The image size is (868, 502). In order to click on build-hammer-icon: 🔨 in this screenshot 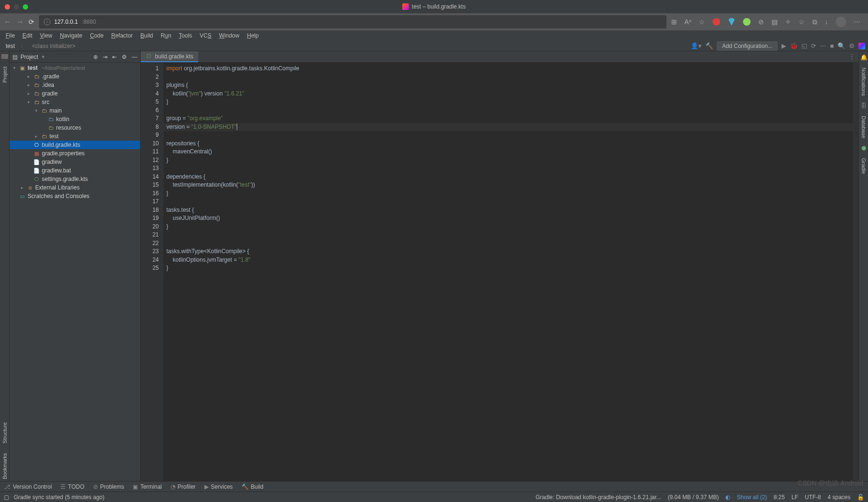, I will do `click(709, 46)`.